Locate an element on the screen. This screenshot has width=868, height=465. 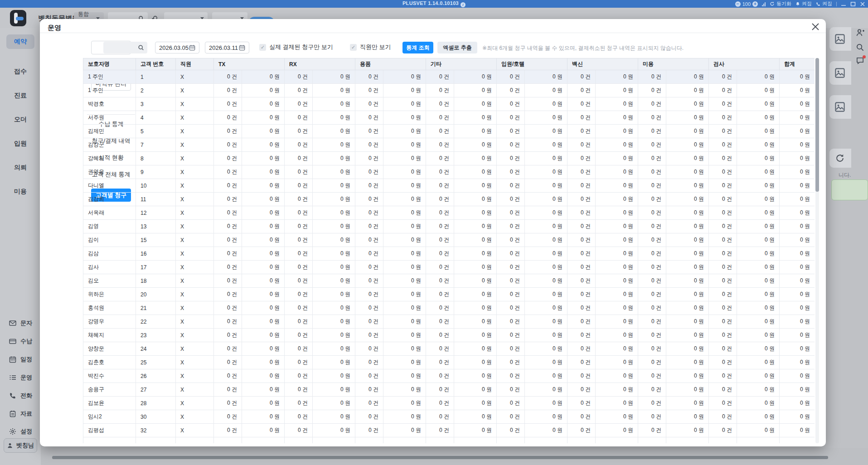
zoom-out-icon: − is located at coordinates (738, 4).